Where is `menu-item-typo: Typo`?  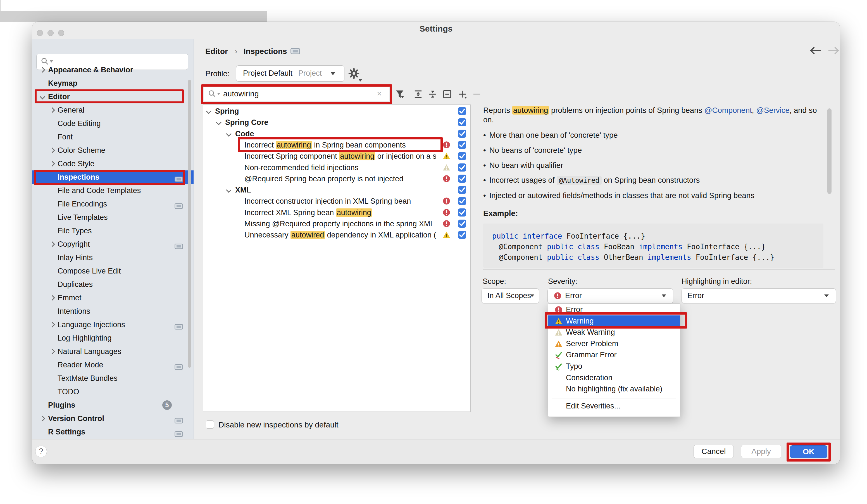
menu-item-typo: Typo is located at coordinates (614, 366).